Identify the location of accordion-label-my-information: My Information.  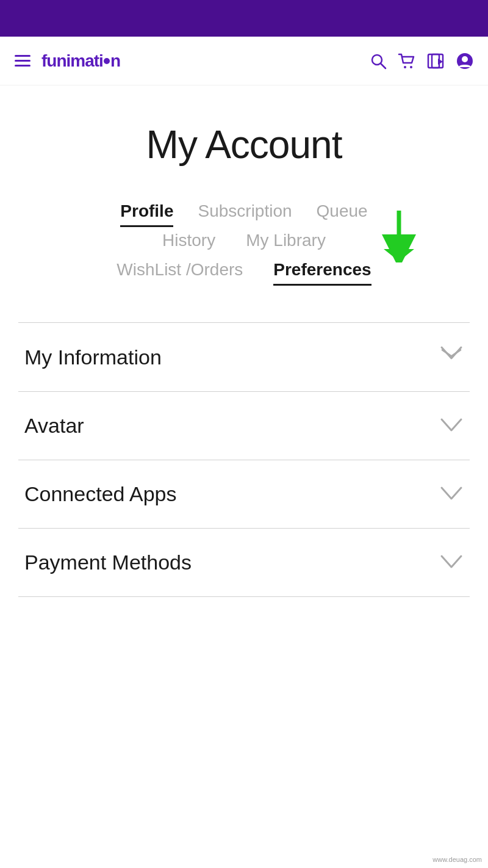
(93, 358).